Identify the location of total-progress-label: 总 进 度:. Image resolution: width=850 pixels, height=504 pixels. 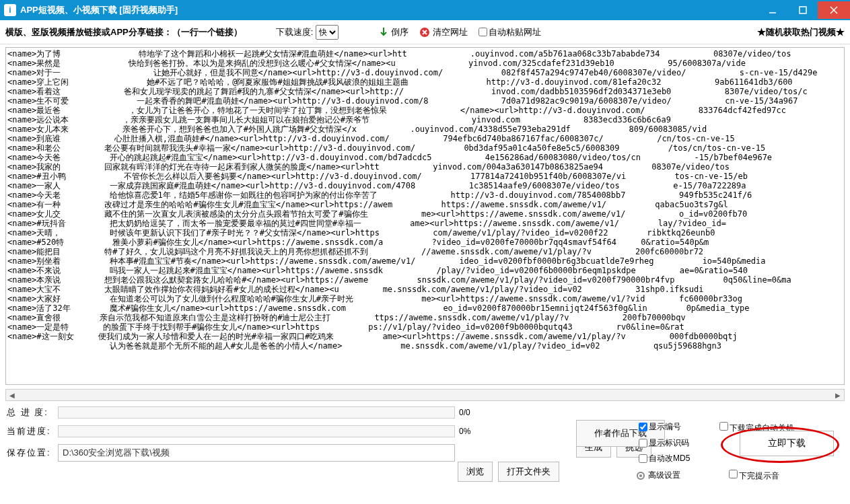
(30, 412).